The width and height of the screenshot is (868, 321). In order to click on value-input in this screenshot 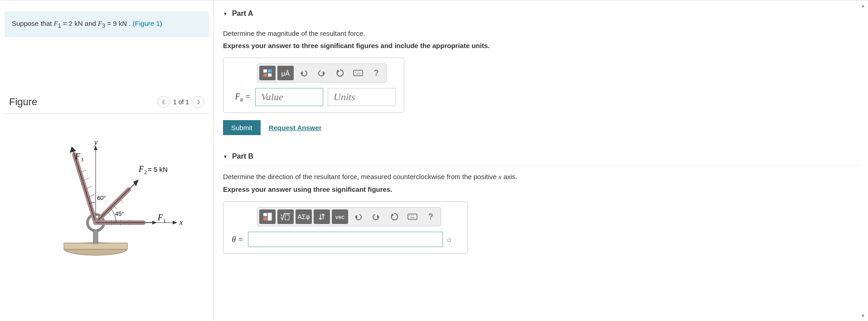, I will do `click(289, 97)`.